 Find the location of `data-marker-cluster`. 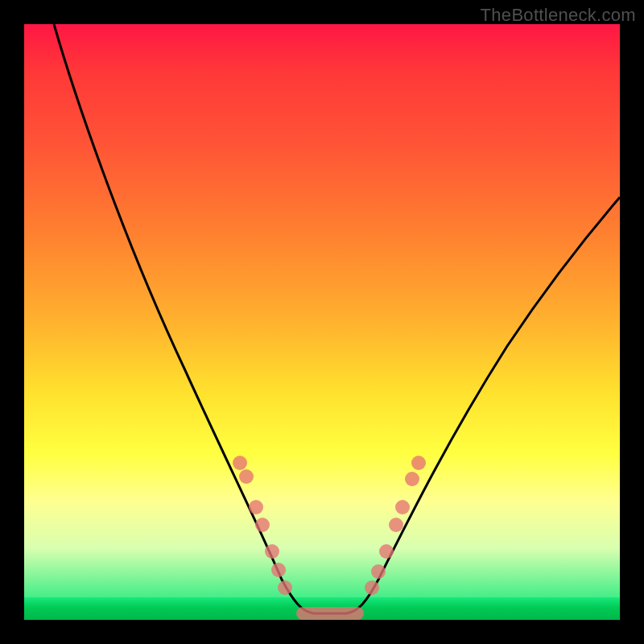

data-marker-cluster is located at coordinates (330, 613).